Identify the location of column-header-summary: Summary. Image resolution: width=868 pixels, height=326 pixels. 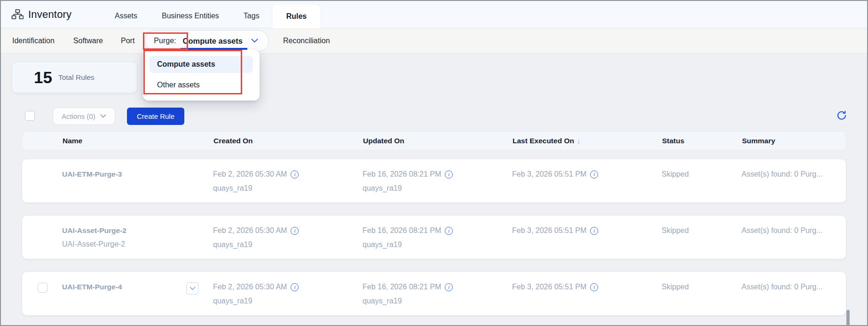
(784, 141).